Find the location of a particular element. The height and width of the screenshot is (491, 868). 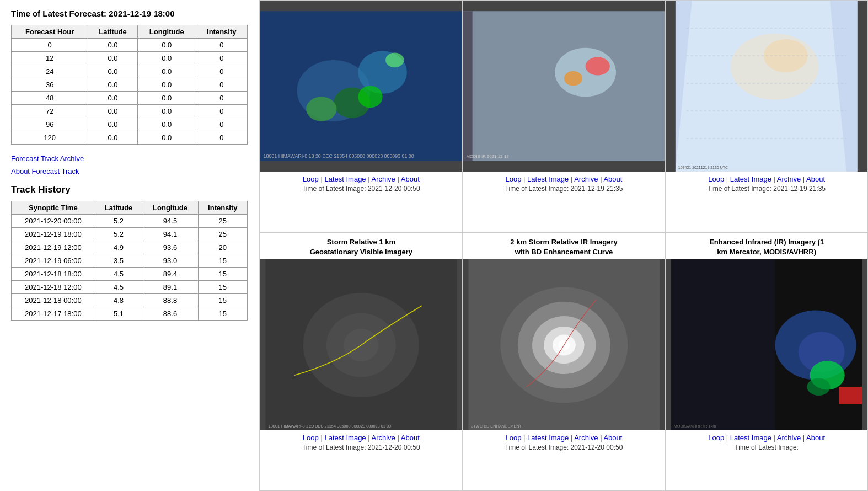

loop-link-2: Loop is located at coordinates (514, 179).